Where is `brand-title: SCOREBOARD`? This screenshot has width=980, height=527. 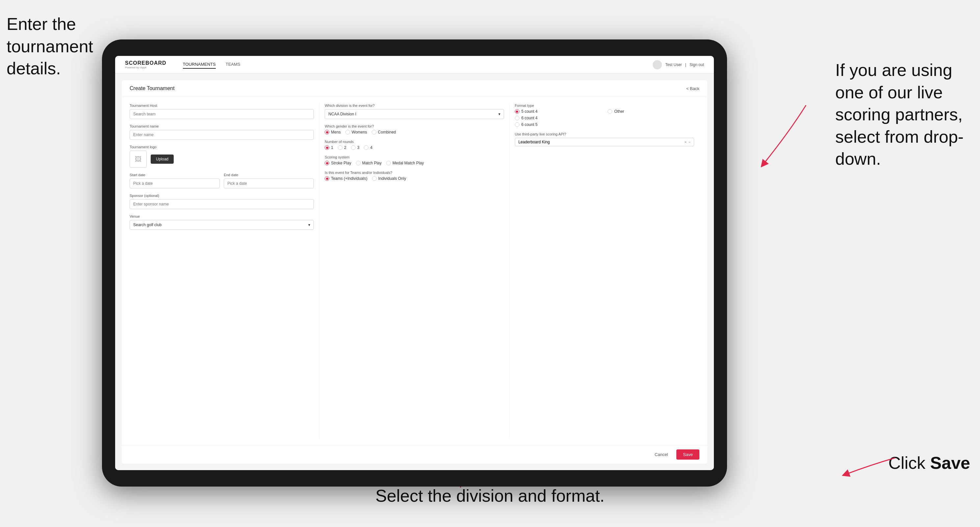
brand-title: SCOREBOARD is located at coordinates (146, 63).